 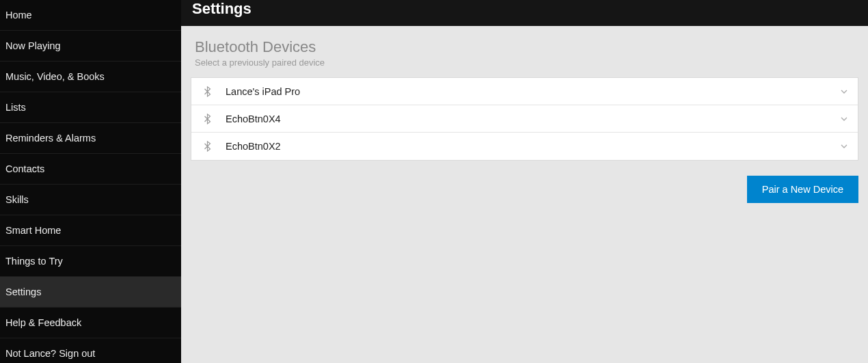 What do you see at coordinates (19, 15) in the screenshot?
I see `sidebar-item-label: Home` at bounding box center [19, 15].